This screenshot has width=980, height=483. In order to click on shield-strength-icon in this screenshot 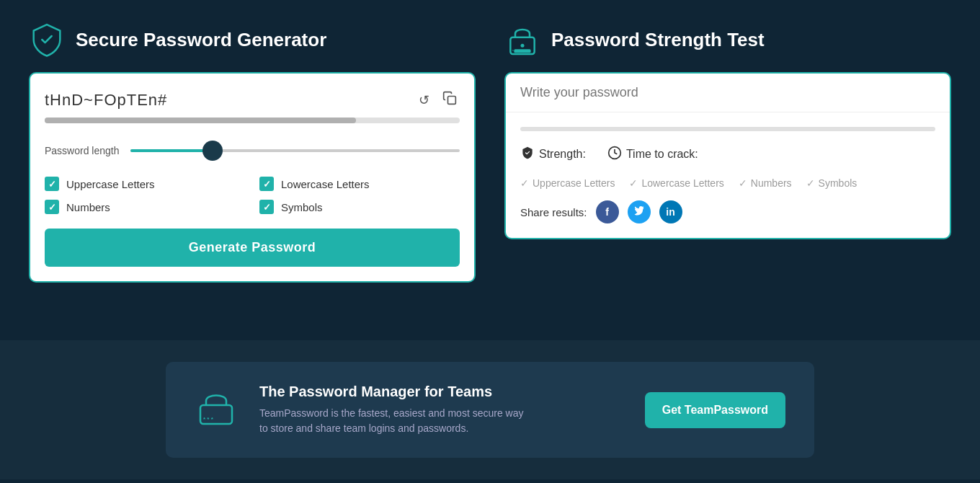, I will do `click(527, 154)`.